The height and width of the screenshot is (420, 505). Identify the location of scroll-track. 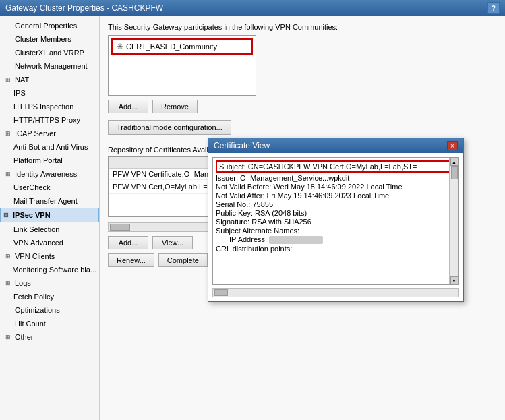
(454, 221).